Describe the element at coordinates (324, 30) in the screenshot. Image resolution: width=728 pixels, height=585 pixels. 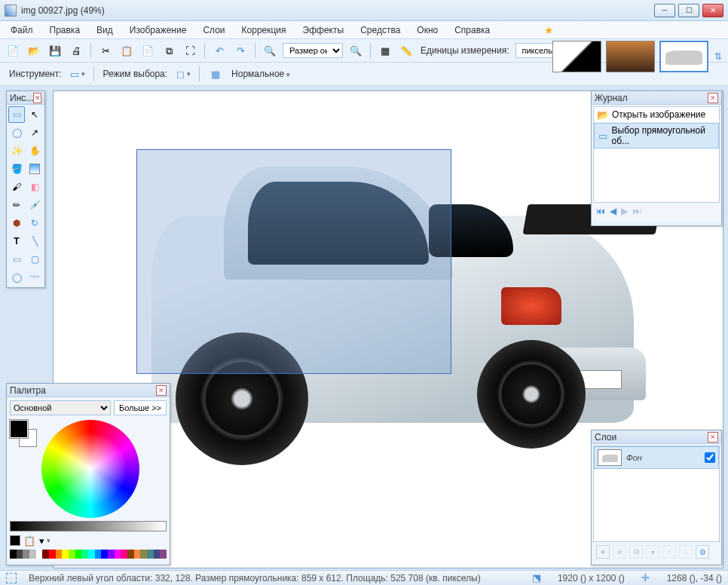
I see `menu-effects: Эффекты` at that location.